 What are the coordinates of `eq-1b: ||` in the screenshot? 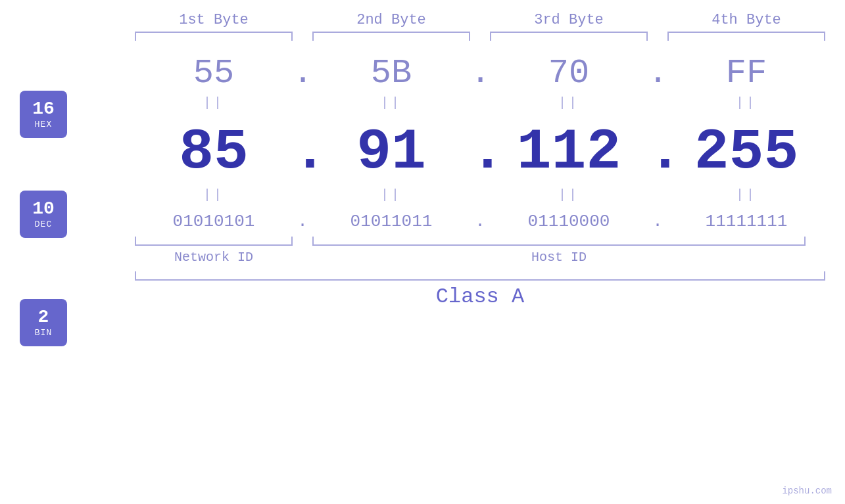 It's located at (391, 103).